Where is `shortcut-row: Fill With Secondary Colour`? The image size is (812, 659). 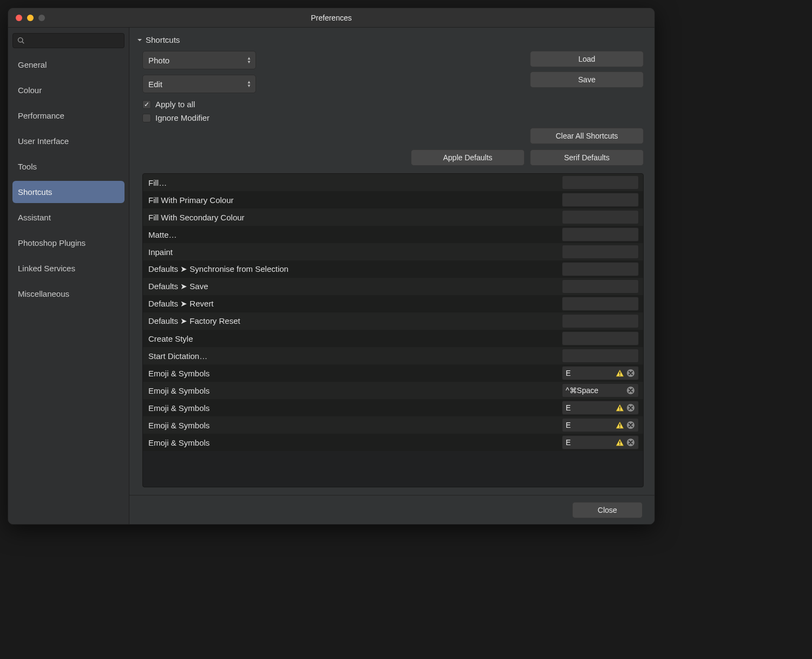 shortcut-row: Fill With Secondary Colour is located at coordinates (393, 217).